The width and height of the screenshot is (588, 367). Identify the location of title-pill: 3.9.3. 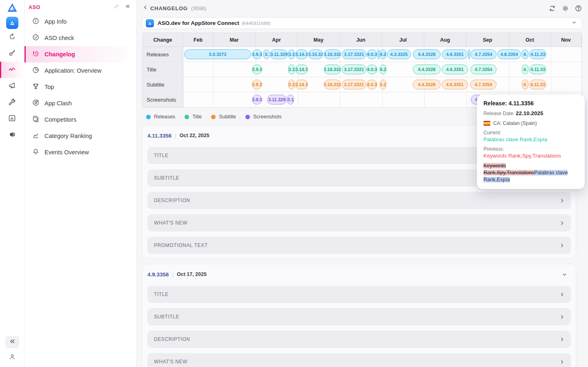
(257, 69).